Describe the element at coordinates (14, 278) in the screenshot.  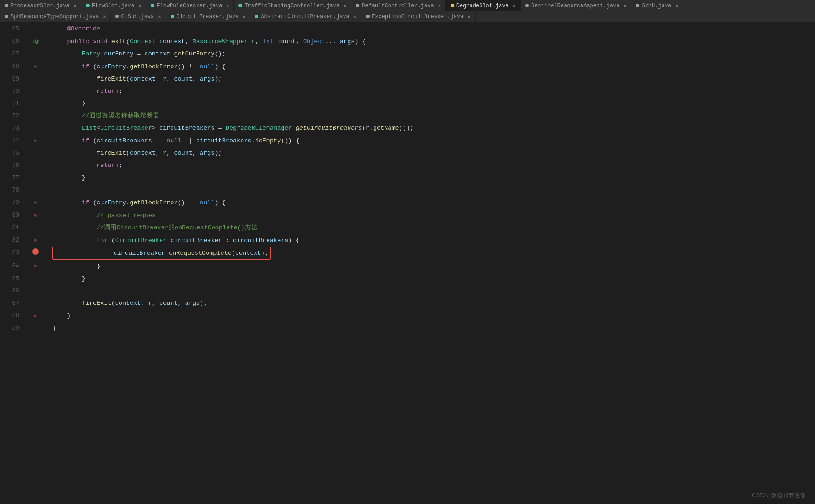
I see `line-number-85: 85` at that location.